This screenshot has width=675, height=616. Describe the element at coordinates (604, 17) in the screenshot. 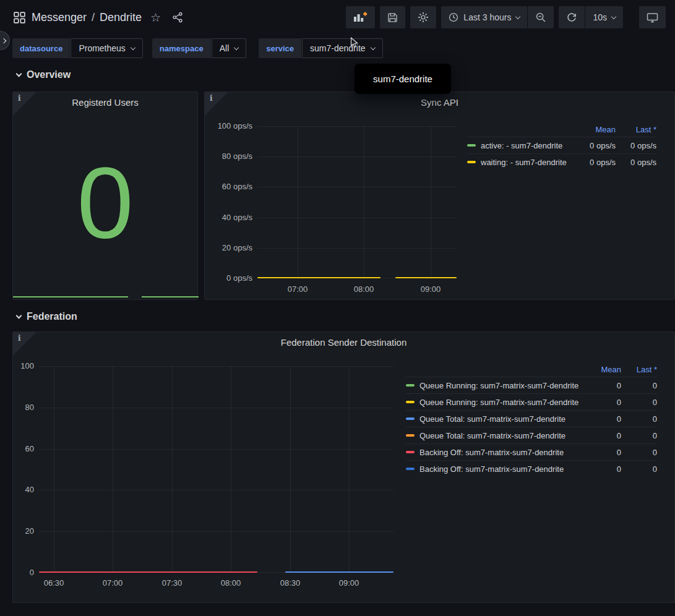

I see `refresh-interval-dropdown: 10s` at that location.